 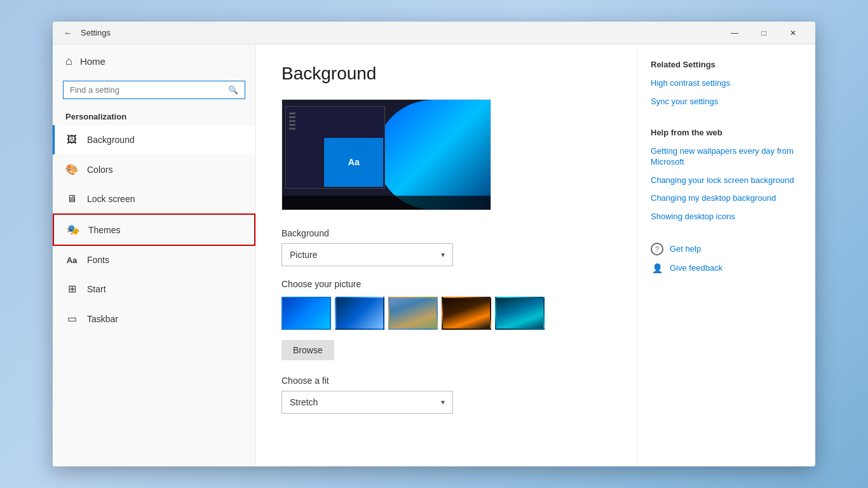 I want to click on background-preview: Aa, so click(x=386, y=155).